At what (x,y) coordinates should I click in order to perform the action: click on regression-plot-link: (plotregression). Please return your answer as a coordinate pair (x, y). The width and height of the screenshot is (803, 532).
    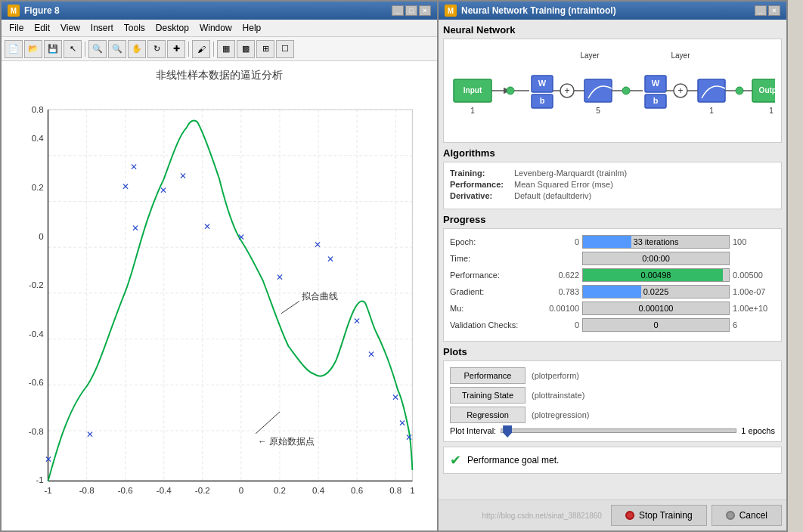
    Looking at the image, I should click on (560, 415).